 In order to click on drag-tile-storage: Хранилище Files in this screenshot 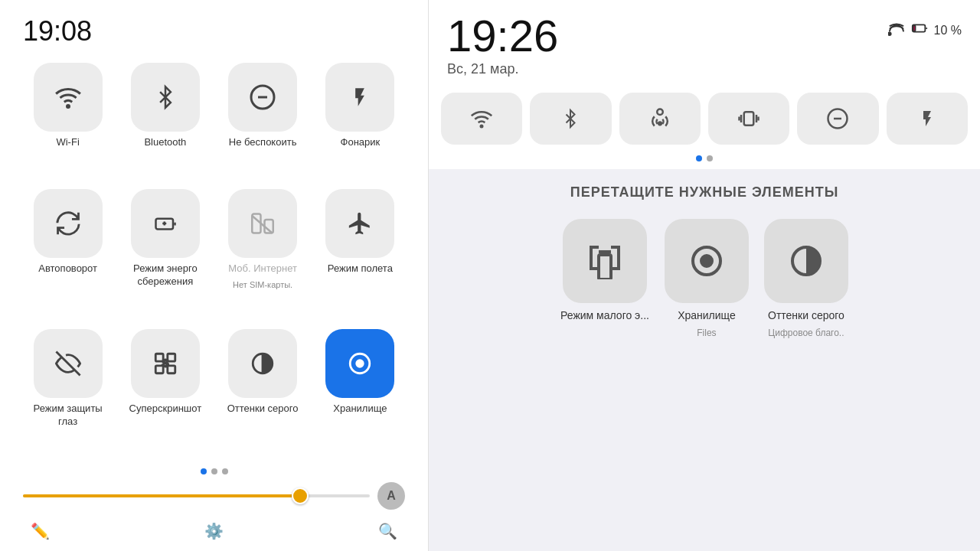, I will do `click(707, 279)`.